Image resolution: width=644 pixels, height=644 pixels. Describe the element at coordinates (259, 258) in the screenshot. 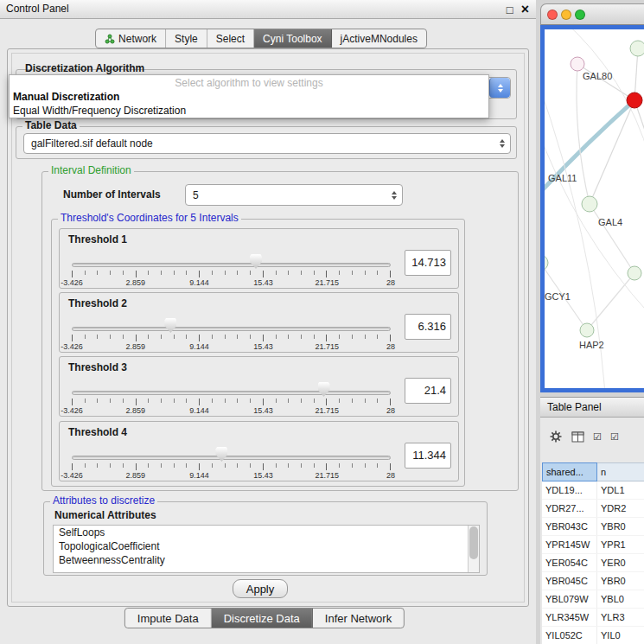

I see `threshold-box: Threshold 1-3.4262.8599.14415.4321.71528…` at that location.